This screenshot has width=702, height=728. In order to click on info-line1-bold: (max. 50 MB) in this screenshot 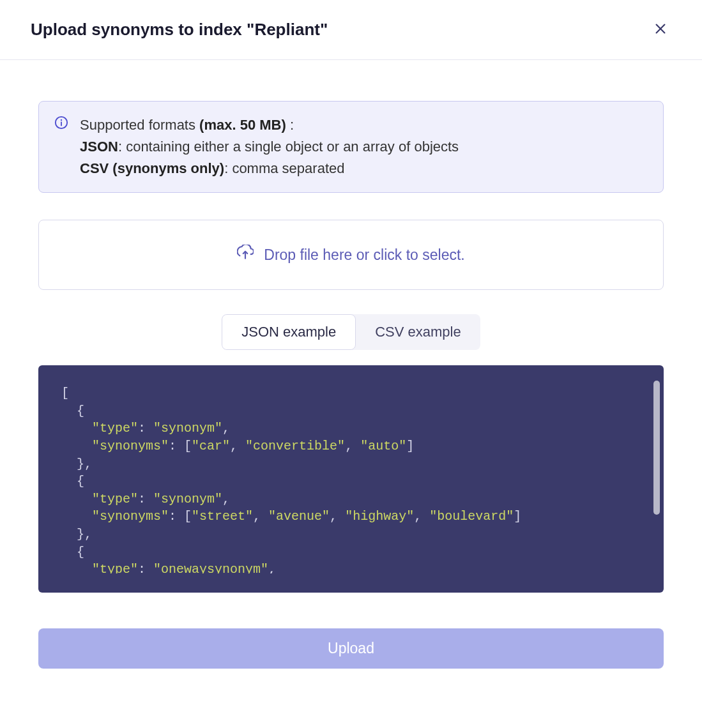, I will do `click(243, 125)`.